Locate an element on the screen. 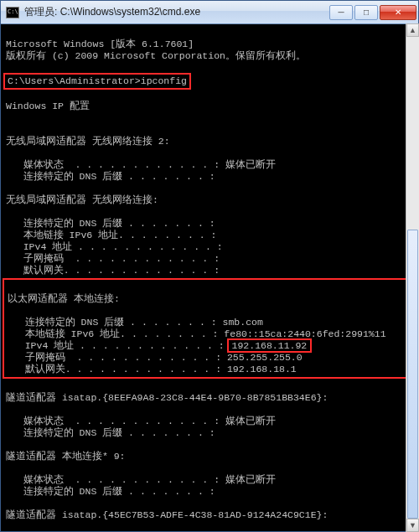  scroll-track is located at coordinates (412, 278).